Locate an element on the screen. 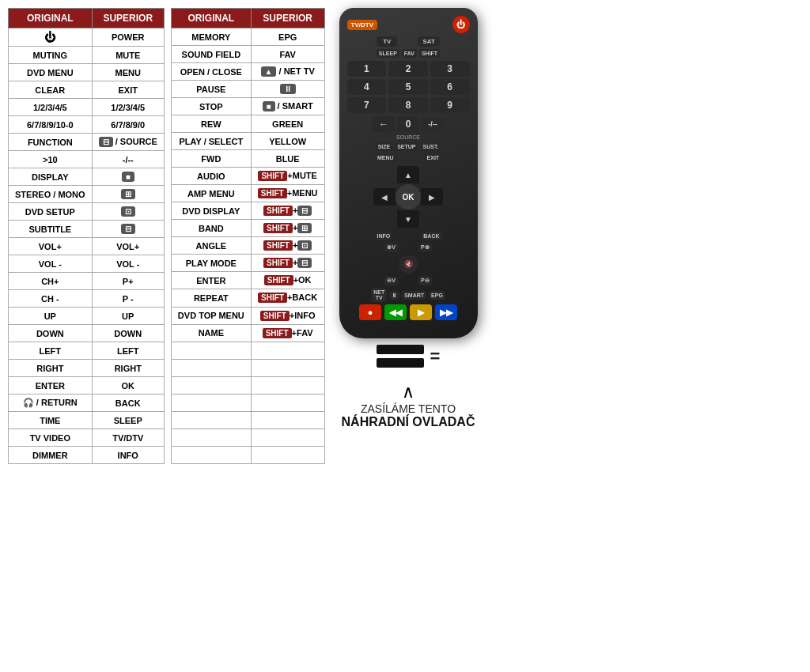 The height and width of the screenshot is (672, 810). table1-original-cell: CLEAR is located at coordinates (51, 90).